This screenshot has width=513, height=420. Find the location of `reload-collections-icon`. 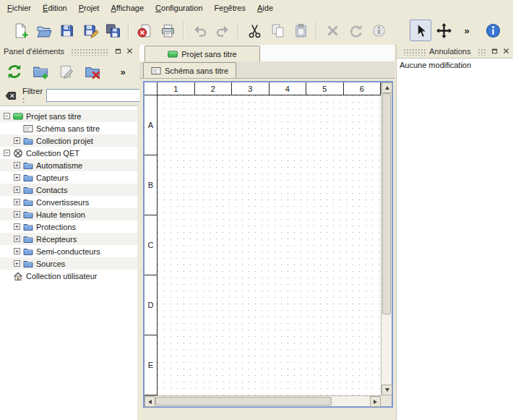

reload-collections-icon is located at coordinates (14, 72).